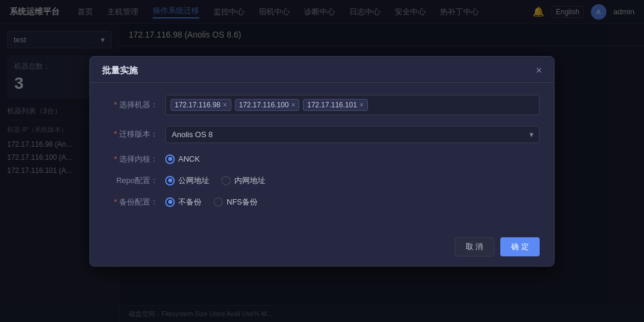  Describe the element at coordinates (189, 159) in the screenshot. I see `kernel-anck-label: ANCK` at that location.